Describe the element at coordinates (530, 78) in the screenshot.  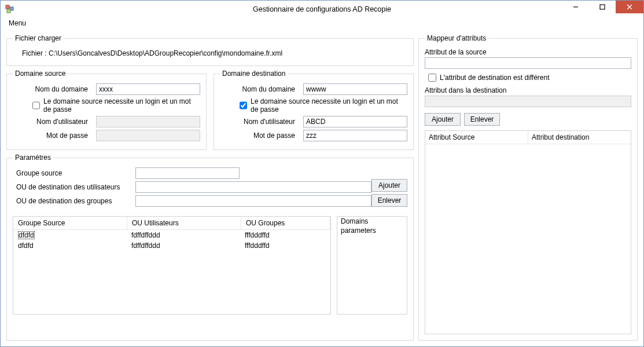
I see `row-diff: L'attribut de destination est différent` at that location.